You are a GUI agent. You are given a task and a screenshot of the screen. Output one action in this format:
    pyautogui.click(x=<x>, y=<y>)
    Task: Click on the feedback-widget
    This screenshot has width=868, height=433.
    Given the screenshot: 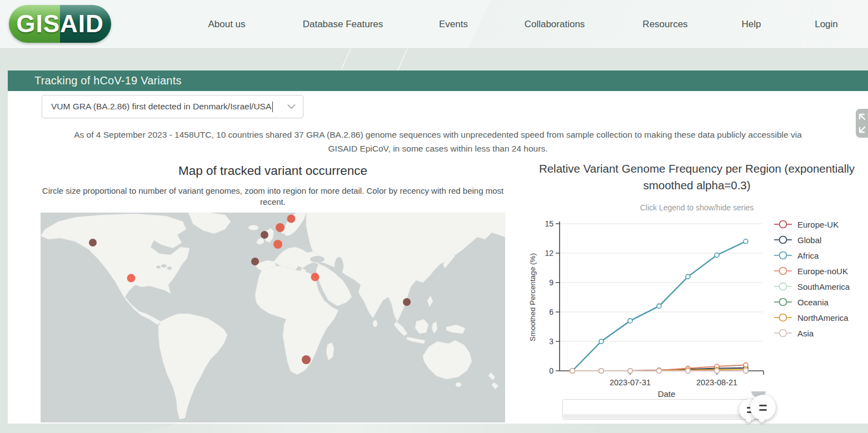 What is the action you would take?
    pyautogui.click(x=757, y=409)
    